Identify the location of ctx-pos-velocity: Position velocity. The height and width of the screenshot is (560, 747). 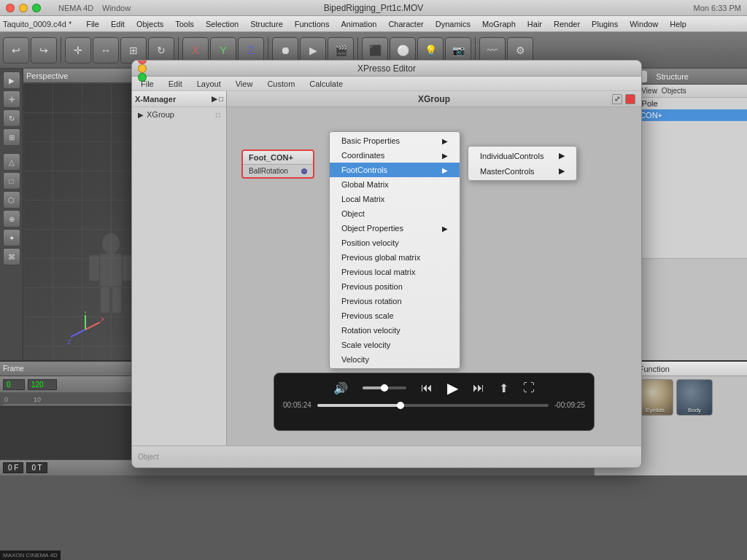
(395, 243).